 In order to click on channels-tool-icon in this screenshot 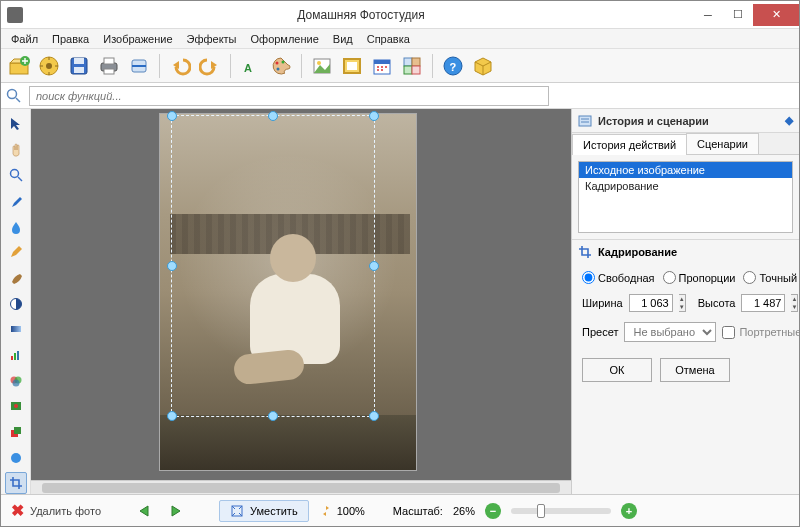, I will do `click(16, 381)`.